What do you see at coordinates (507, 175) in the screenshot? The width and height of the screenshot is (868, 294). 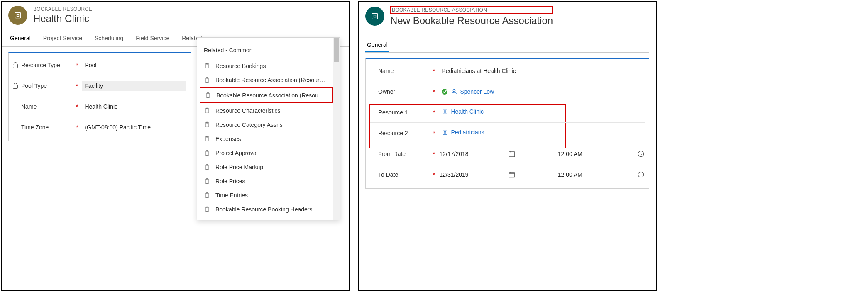 I see `row-to-date: To Date * 12/31/2019 12:00 AM` at bounding box center [507, 175].